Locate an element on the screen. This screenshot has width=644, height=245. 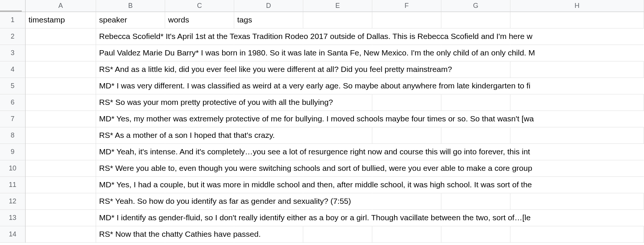
cell-E9 is located at coordinates (338, 152).